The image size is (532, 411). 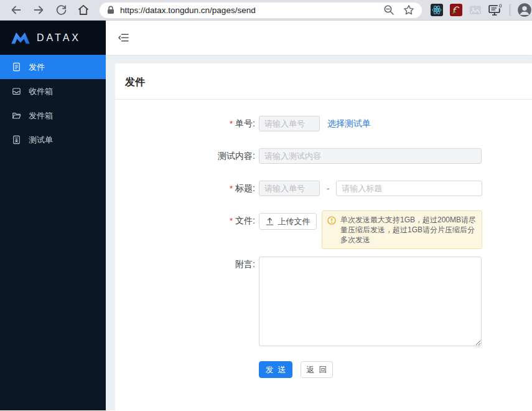 What do you see at coordinates (185, 123) in the screenshot?
I see `order-number-label: *单号:` at bounding box center [185, 123].